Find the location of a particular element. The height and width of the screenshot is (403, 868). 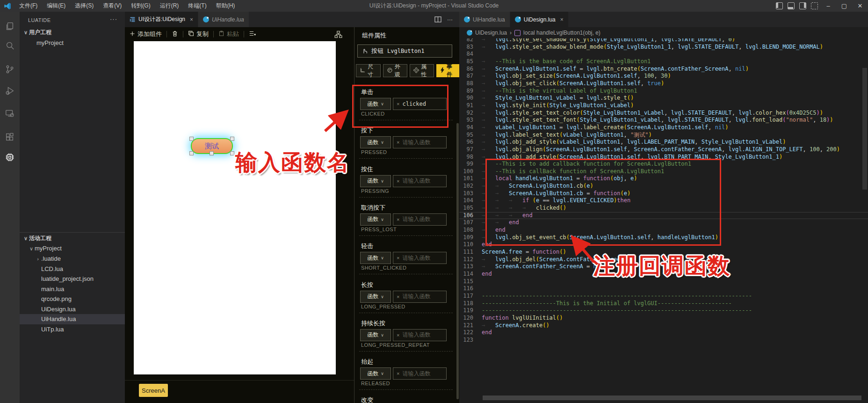

search-icon is located at coordinates (10, 45).